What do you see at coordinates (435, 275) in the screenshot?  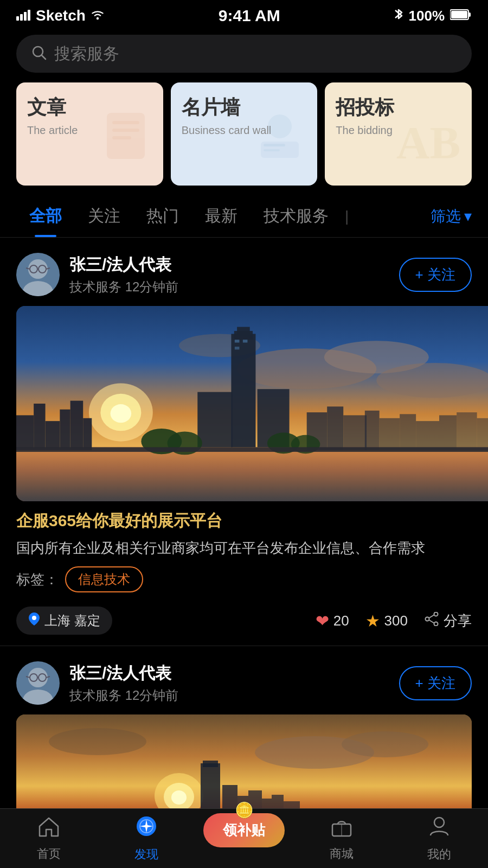 I see `follow-button-1: + 关注` at bounding box center [435, 275].